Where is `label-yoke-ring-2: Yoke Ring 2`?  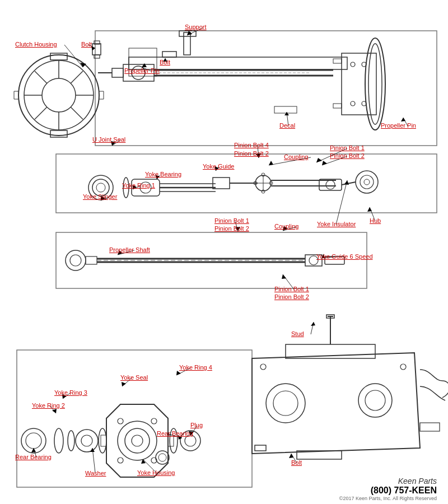
label-yoke-ring-2: Yoke Ring 2 is located at coordinates (48, 405).